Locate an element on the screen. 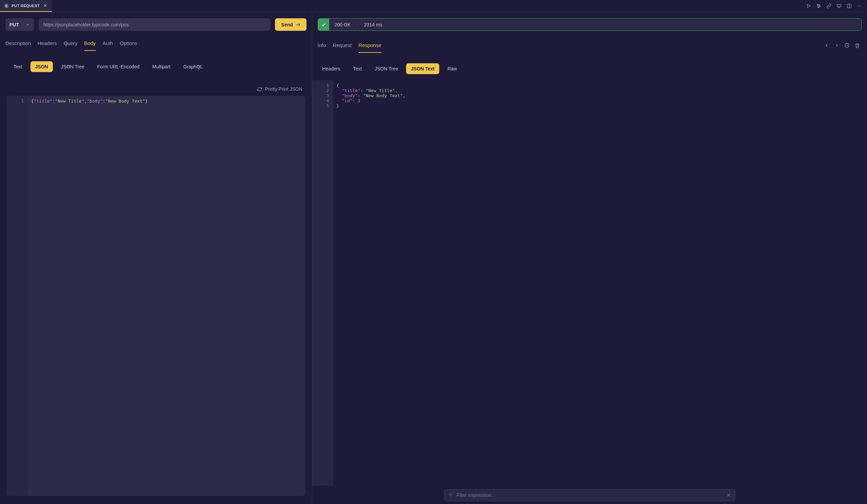 The height and width of the screenshot is (504, 867). status-success-icon is located at coordinates (323, 25).